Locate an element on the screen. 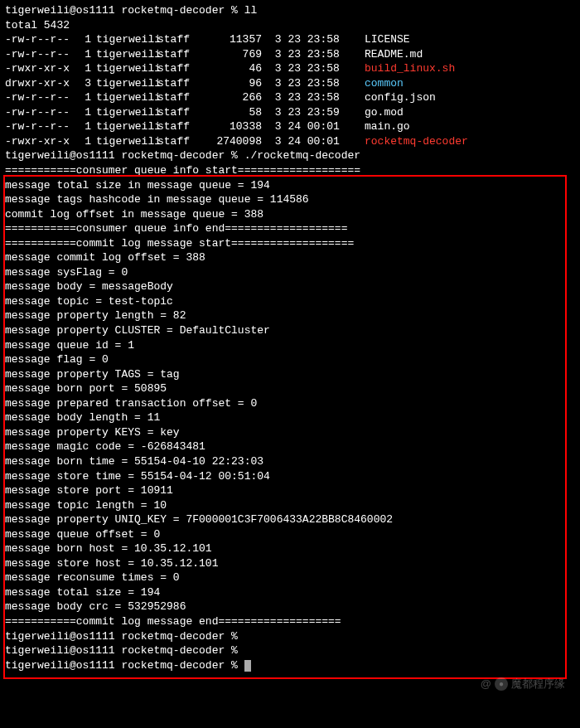  output-line: ===========commit log message end=======… is located at coordinates (290, 622).